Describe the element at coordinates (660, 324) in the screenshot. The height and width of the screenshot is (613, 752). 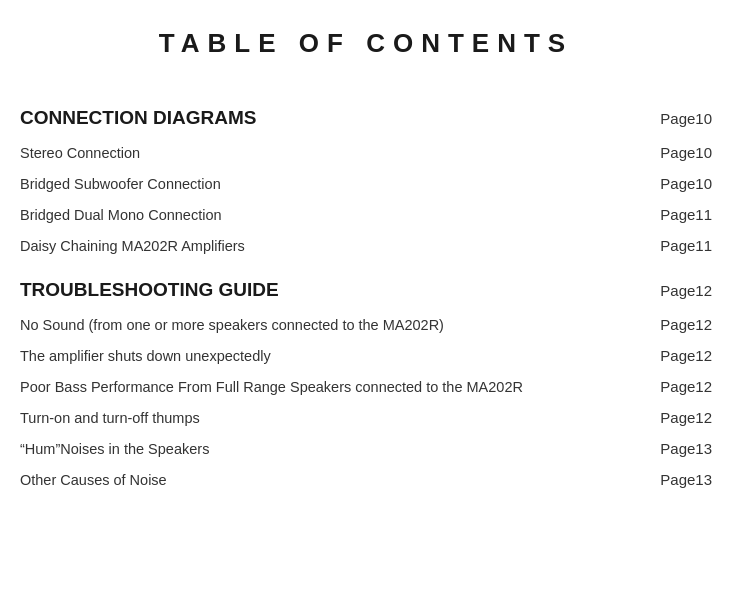
I see `toc-item-page-1-0: Page12` at that location.